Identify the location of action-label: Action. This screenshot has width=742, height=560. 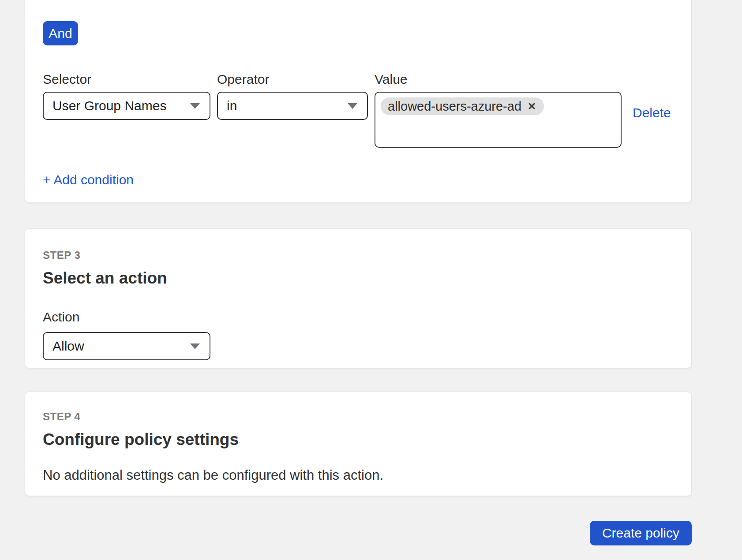
(358, 317).